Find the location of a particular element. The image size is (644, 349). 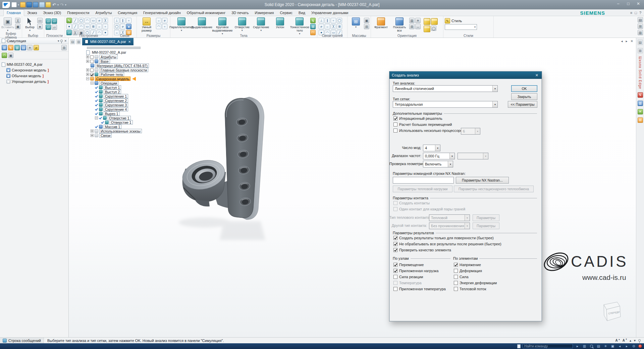

applied-temperature-checkbox: Приложенная температура is located at coordinates (420, 289).